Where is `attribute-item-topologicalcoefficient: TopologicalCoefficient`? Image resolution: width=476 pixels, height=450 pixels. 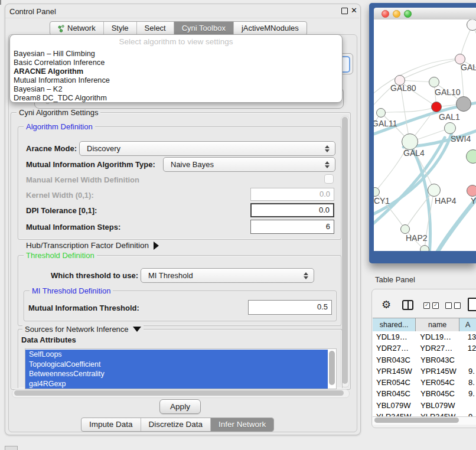 attribute-item-topologicalcoefficient: TopologicalCoefficient is located at coordinates (177, 365).